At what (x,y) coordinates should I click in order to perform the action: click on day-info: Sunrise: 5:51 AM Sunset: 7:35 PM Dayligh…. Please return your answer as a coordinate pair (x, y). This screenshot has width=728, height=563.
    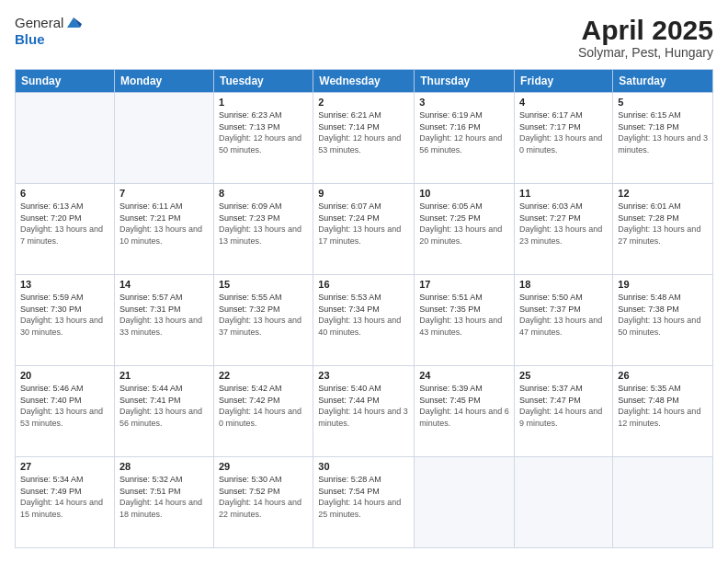
    Looking at the image, I should click on (464, 315).